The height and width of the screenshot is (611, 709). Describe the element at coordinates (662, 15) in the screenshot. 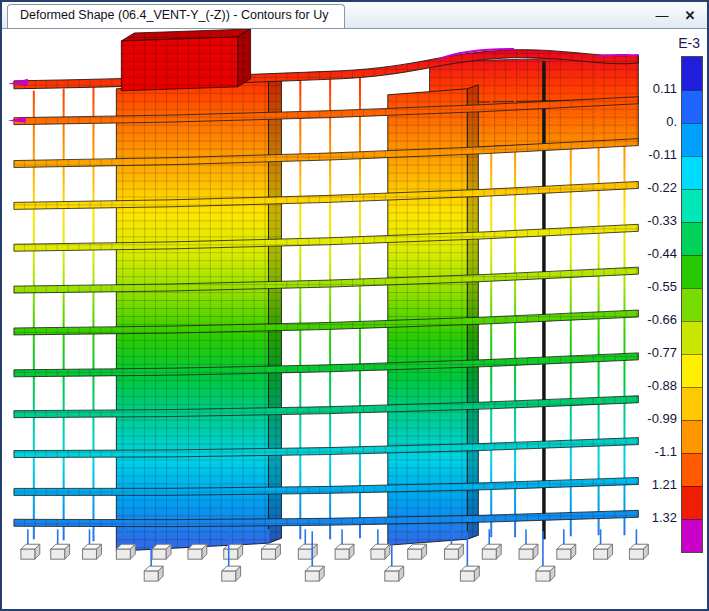

I see `minimize-button: —` at that location.